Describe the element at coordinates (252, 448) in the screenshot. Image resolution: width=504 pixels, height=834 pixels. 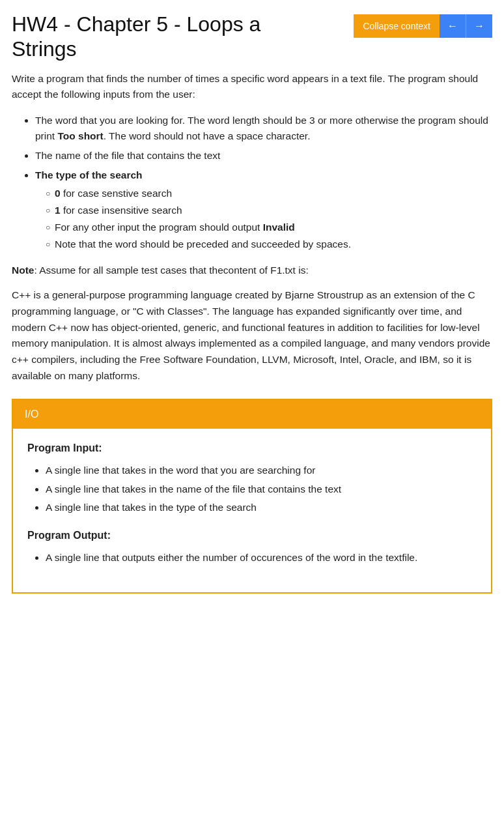
I see `program-input-title: Program Input:` at that location.